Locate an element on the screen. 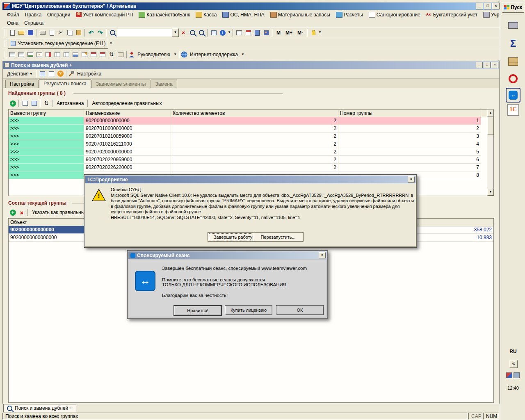 This screenshot has height=420, width=525. memory-add-button: M+ is located at coordinates (289, 33).